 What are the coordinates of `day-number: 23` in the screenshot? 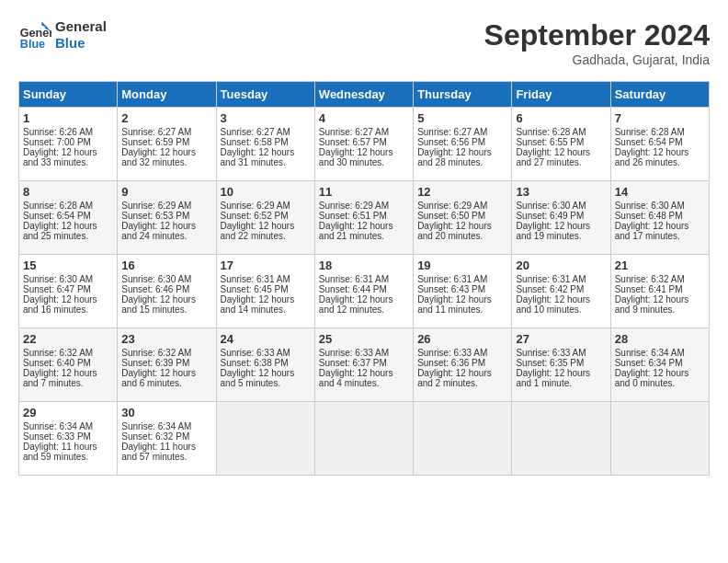 It's located at (166, 339).